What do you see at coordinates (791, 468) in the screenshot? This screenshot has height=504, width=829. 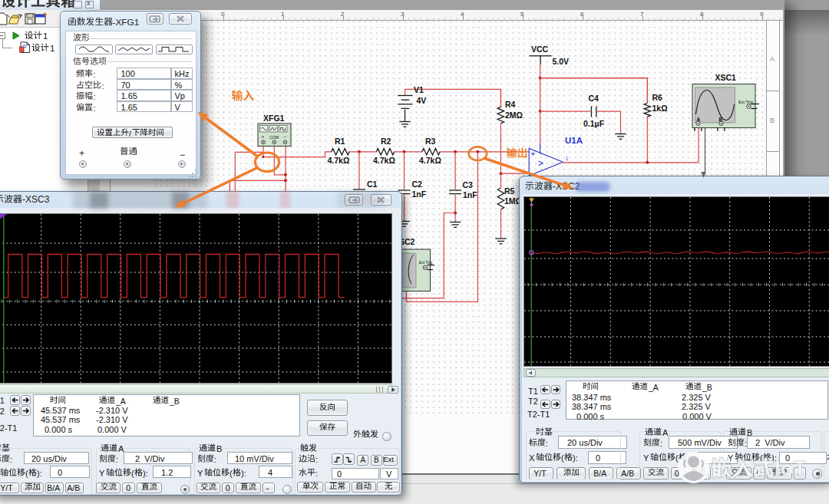 I see `svg-text: IoT` at bounding box center [791, 468].